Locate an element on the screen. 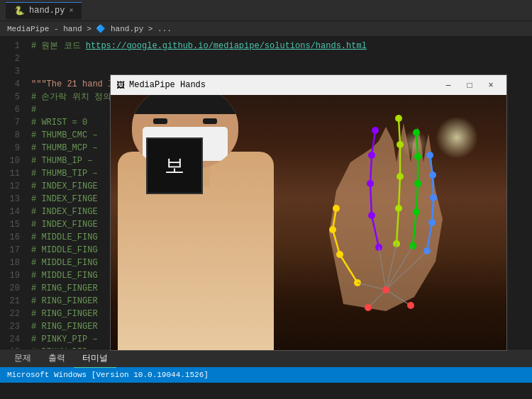 This screenshot has height=399, width=532. line-number: 13 is located at coordinates (10, 199).